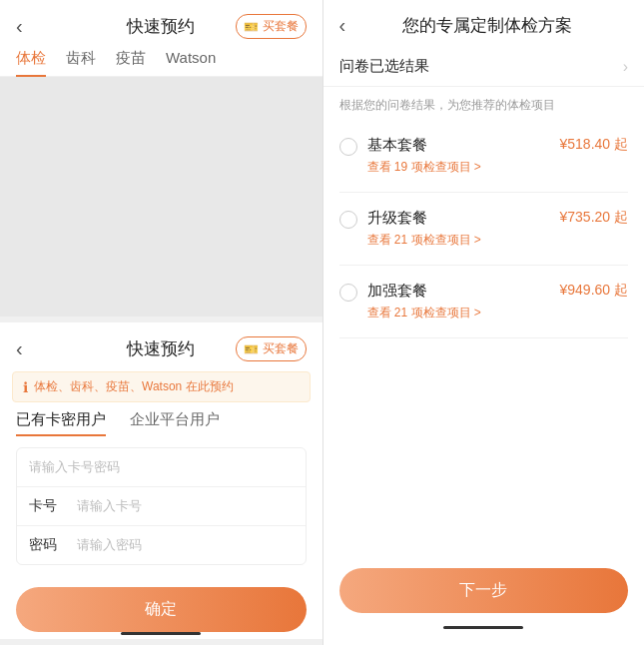 This screenshot has width=644, height=645. What do you see at coordinates (484, 302) in the screenshot?
I see `package-item-enhanced: 加强套餐 查看 21 项检查项目 > ¥949.60 起` at bounding box center [484, 302].